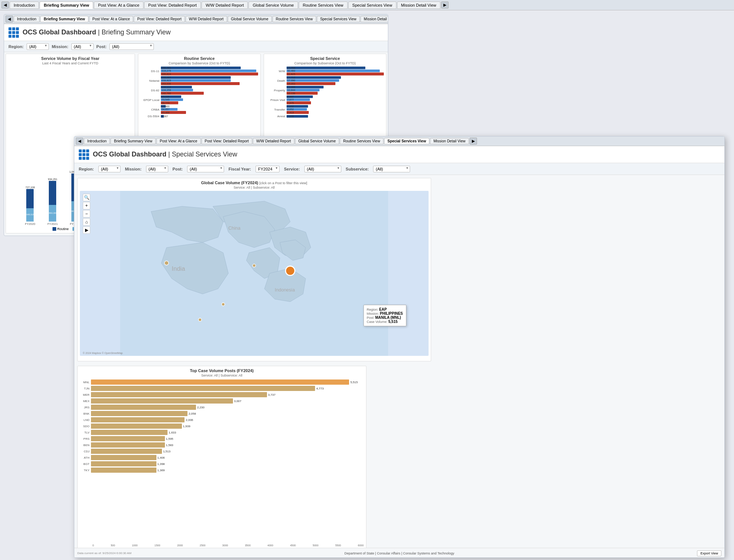 This screenshot has width=734, height=560. Describe the element at coordinates (87, 198) in the screenshot. I see `map-search-btn: 🔍` at that location.